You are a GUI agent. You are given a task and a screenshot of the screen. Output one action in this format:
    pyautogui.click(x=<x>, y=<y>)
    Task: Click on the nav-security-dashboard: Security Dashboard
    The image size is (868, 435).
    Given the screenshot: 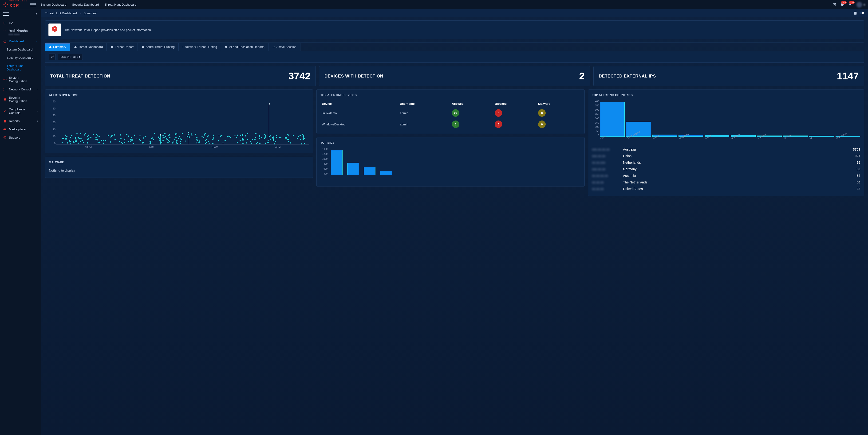 What is the action you would take?
    pyautogui.click(x=86, y=5)
    